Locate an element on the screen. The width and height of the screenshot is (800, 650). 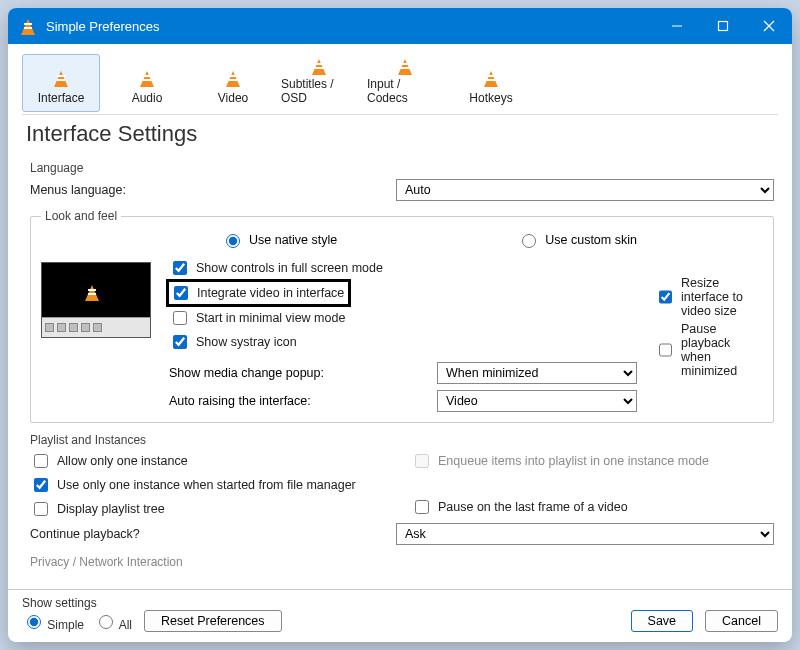
media-popup-select: When minimized is located at coordinates (537, 373).